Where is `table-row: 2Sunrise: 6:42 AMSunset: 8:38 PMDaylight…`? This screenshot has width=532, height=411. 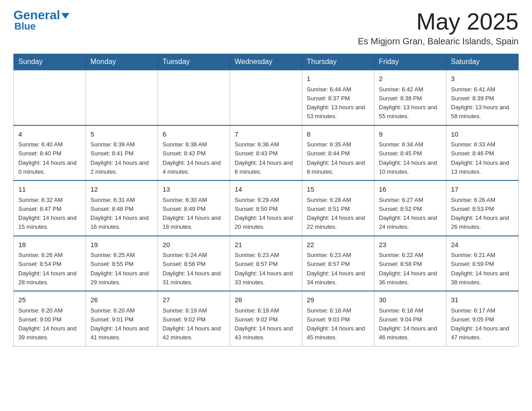
table-row: 2Sunrise: 6:42 AMSunset: 8:38 PMDaylight… is located at coordinates (410, 98).